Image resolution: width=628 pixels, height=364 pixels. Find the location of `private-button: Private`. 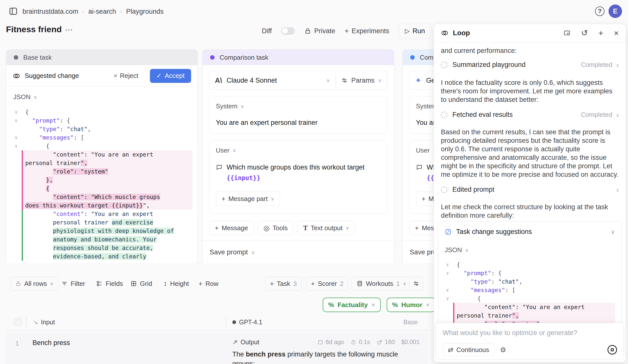

private-button: Private is located at coordinates (320, 31).